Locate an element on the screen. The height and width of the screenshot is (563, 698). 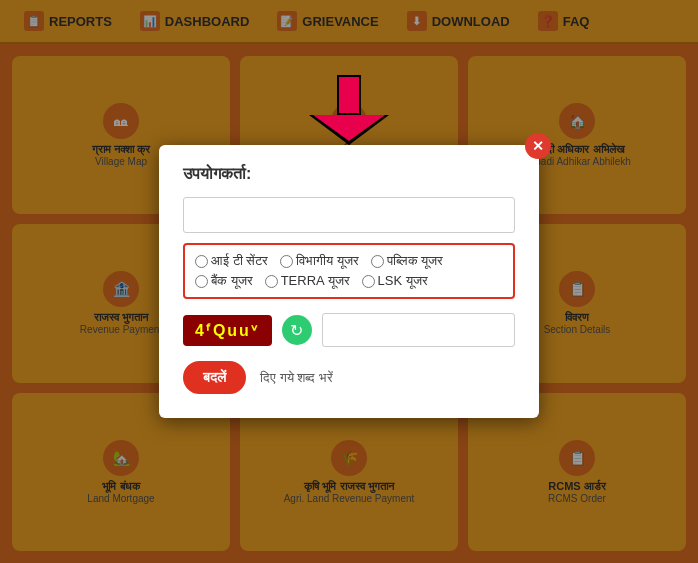
refresh-icon: ↻ is located at coordinates (296, 330).